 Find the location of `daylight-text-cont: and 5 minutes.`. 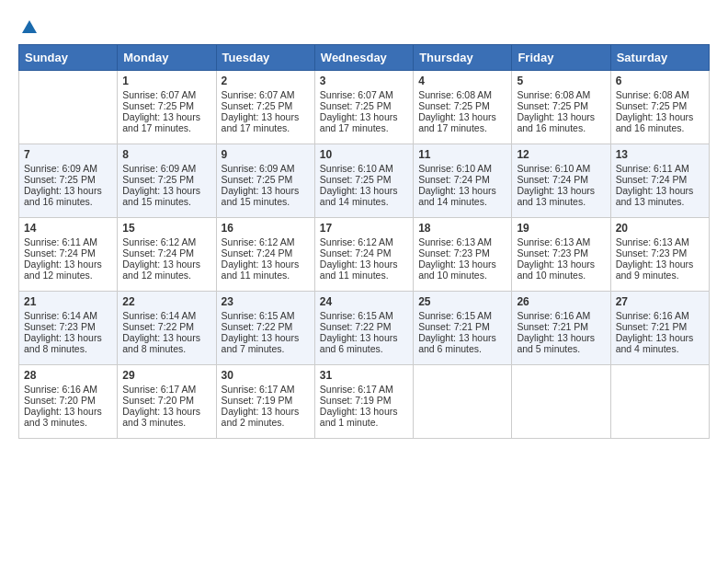

daylight-text-cont: and 5 minutes. is located at coordinates (561, 349).